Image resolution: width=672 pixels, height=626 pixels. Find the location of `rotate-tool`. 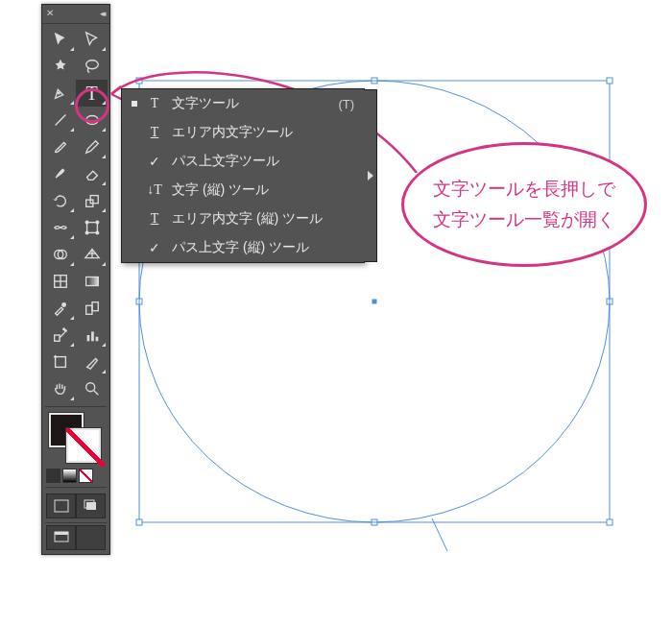

rotate-tool is located at coordinates (60, 201).